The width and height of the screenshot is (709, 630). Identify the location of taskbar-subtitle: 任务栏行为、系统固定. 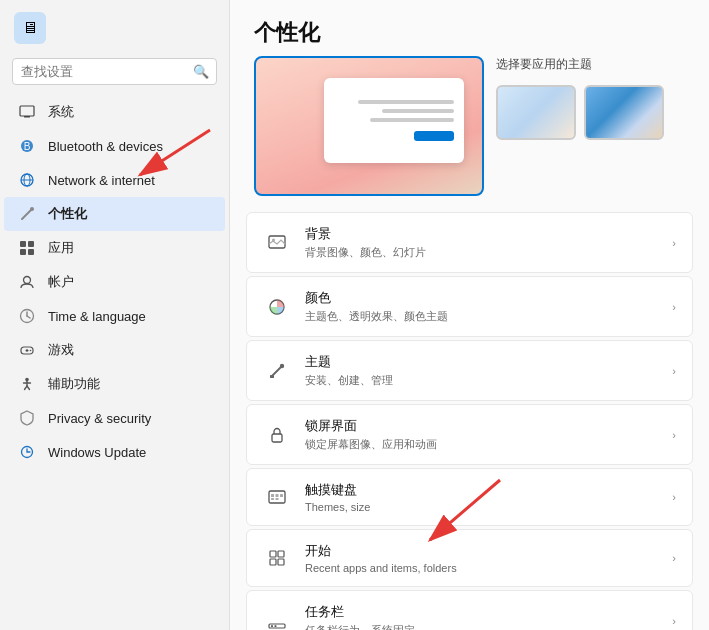
(482, 626).